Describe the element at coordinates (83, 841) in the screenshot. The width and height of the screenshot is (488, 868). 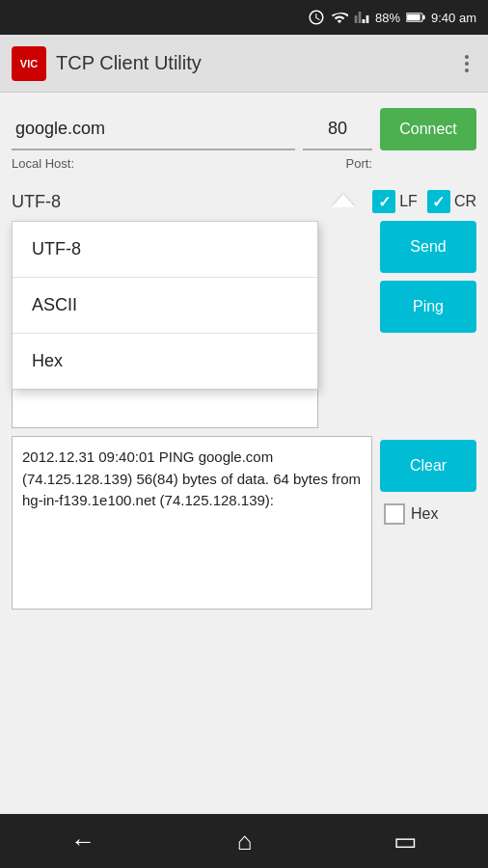
I see `back-button: ←` at that location.